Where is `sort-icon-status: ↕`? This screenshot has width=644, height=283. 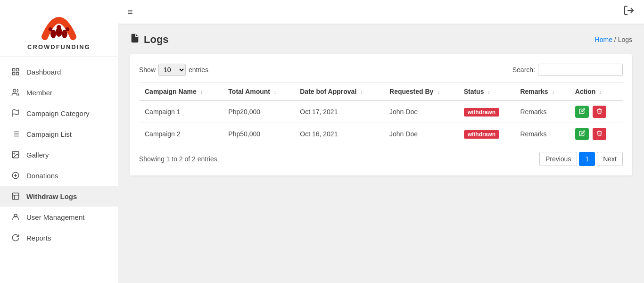 sort-icon-status: ↕ is located at coordinates (489, 92).